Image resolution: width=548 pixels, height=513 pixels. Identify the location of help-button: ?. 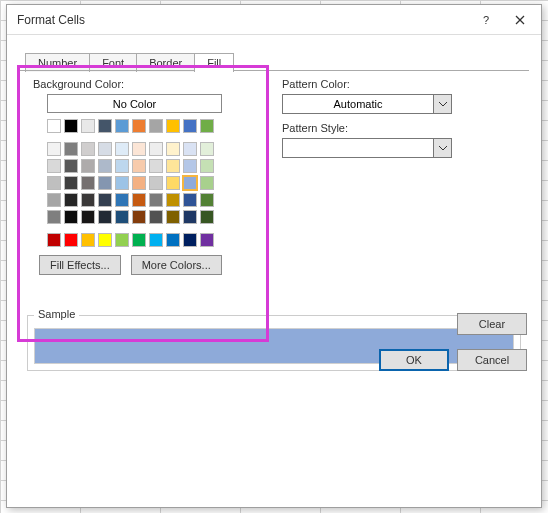
(486, 20).